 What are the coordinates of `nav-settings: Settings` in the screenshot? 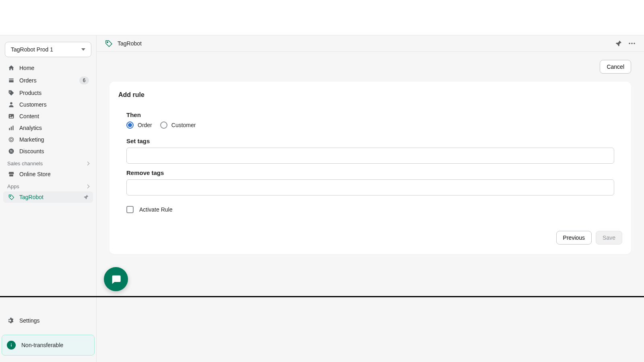 It's located at (48, 321).